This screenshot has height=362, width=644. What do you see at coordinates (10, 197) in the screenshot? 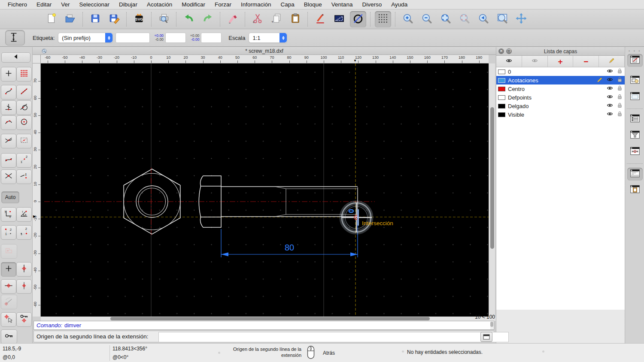
I see `auto-snap-button: Auto` at bounding box center [10, 197].